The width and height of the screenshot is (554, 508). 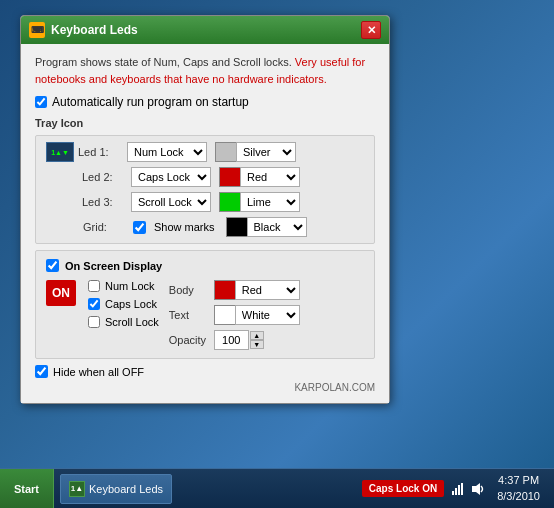 What do you see at coordinates (257, 336) in the screenshot?
I see `opacity-up: ▲` at bounding box center [257, 336].